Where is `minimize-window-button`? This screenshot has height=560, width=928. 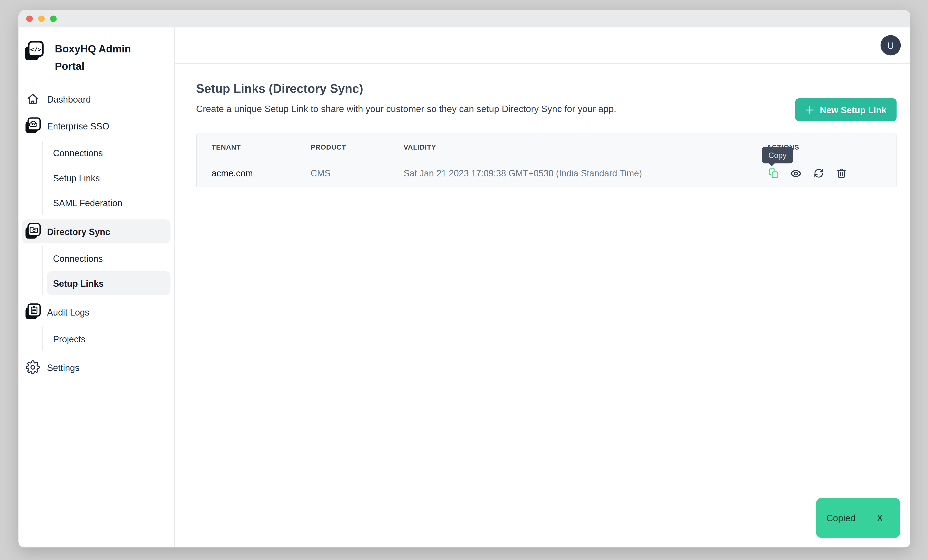
minimize-window-button is located at coordinates (41, 18).